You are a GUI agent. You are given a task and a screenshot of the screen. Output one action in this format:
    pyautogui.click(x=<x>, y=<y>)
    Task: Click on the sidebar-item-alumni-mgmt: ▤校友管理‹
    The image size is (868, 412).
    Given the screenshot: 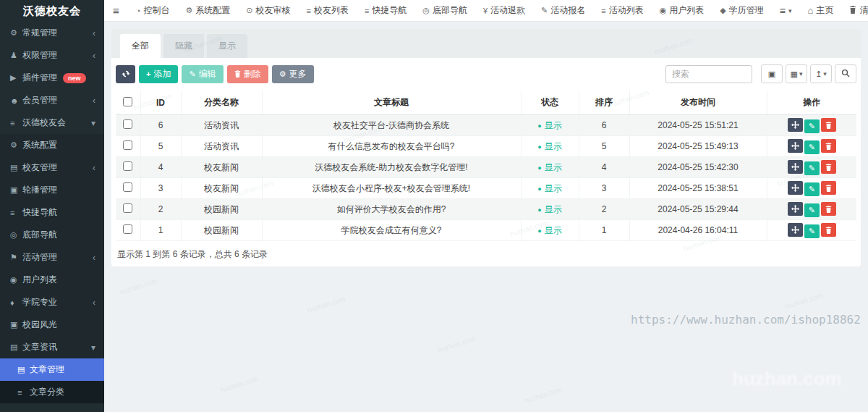 What is the action you would take?
    pyautogui.click(x=52, y=168)
    